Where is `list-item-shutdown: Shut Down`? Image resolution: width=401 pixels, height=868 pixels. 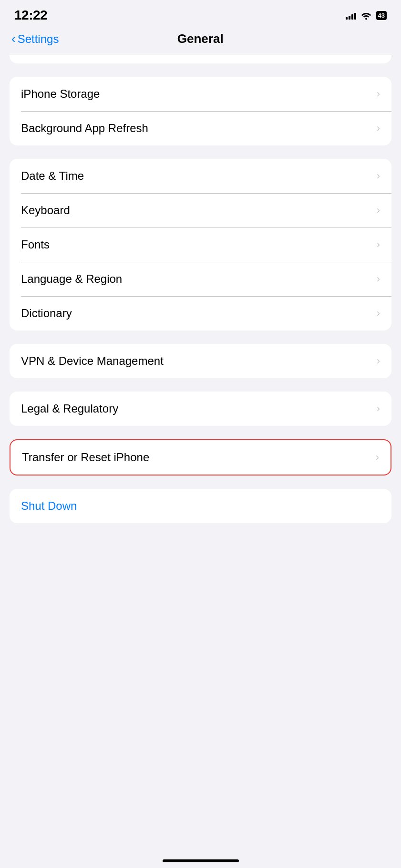 list-item-shutdown: Shut Down is located at coordinates (200, 506).